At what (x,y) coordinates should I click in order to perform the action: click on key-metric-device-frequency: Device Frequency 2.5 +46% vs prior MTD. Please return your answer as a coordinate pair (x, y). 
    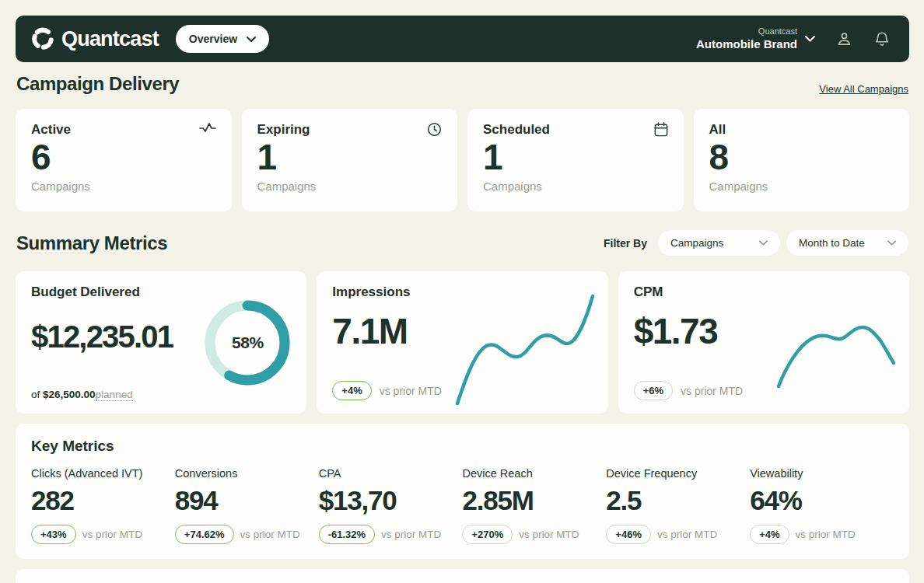
    Looking at the image, I should click on (678, 505).